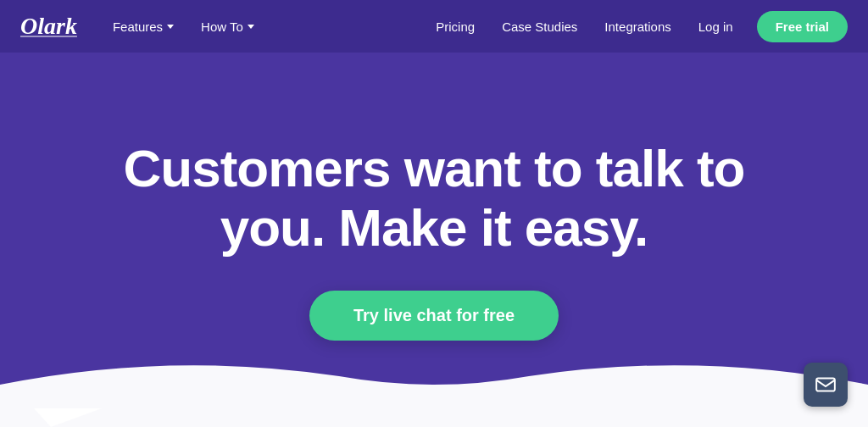 The width and height of the screenshot is (868, 427). I want to click on nav-features: Features, so click(143, 27).